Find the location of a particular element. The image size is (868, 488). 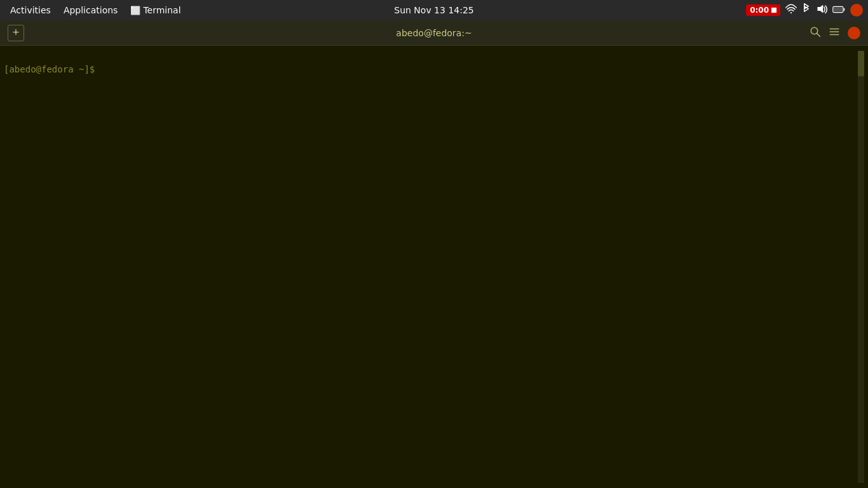

wifi-icon is located at coordinates (791, 10).